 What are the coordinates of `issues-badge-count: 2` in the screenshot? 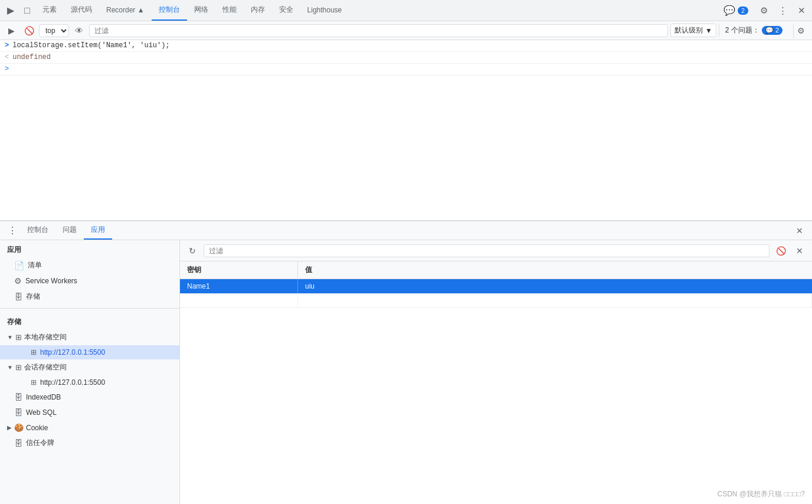 It's located at (743, 11).